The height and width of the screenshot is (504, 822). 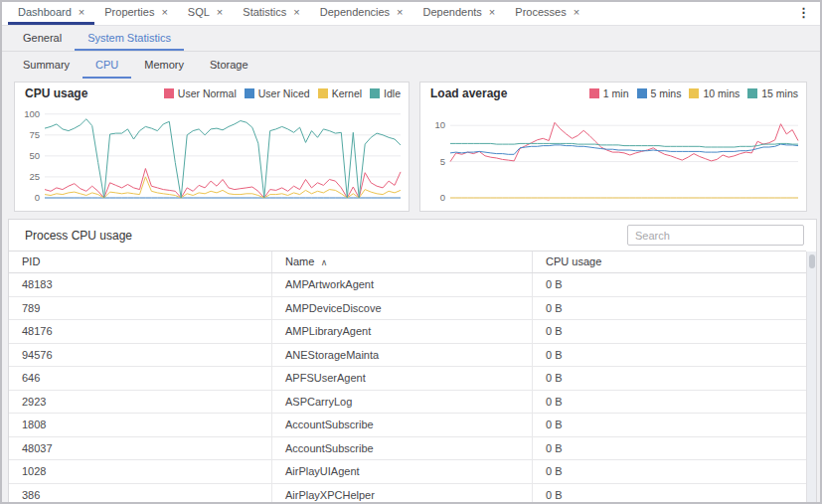 I want to click on table-row: 48037AccountSubscribe0 B, so click(x=408, y=449).